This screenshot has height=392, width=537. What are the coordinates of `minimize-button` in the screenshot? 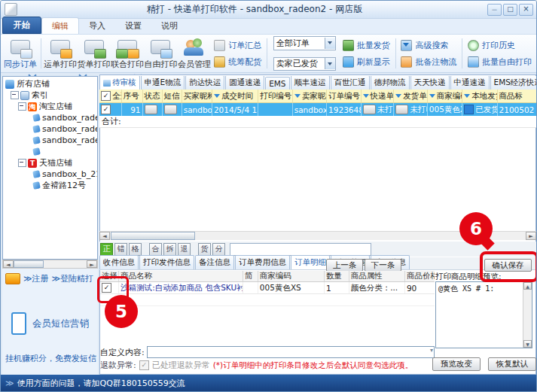 It's located at (494, 10).